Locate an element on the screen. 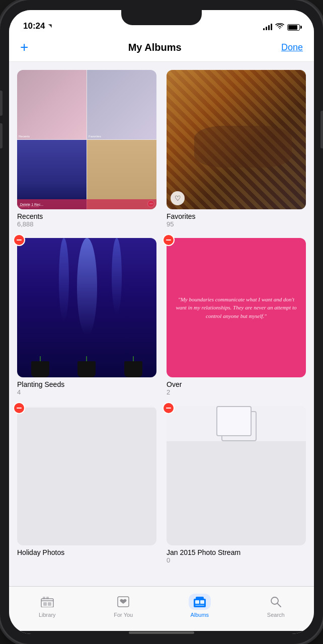 The image size is (323, 644). delete-button-planting-seeds is located at coordinates (19, 240).